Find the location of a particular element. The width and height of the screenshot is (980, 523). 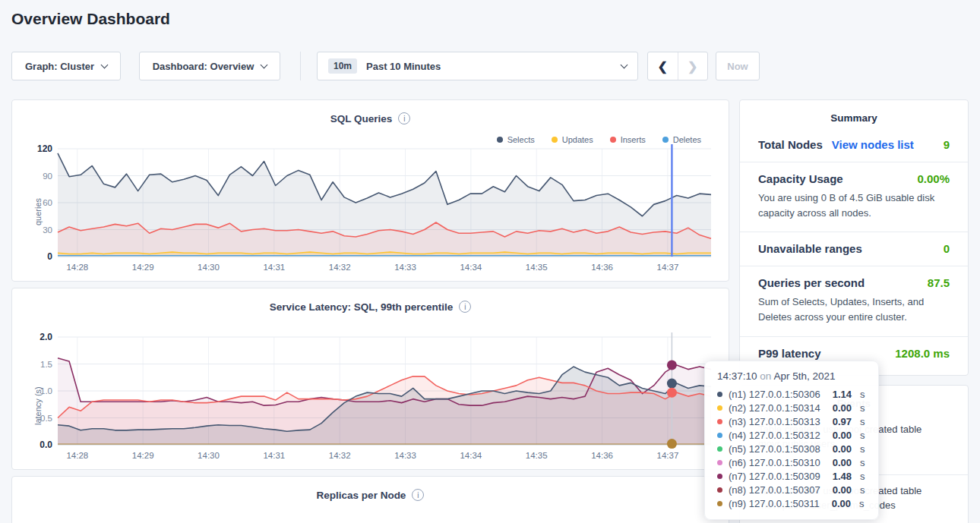

summary-row: Queries per second87.5Sum of Selects, Up… is located at coordinates (854, 301).